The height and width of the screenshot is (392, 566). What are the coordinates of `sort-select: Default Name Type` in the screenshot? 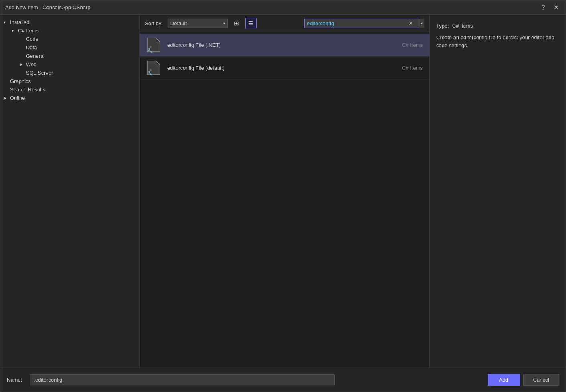 It's located at (198, 23).